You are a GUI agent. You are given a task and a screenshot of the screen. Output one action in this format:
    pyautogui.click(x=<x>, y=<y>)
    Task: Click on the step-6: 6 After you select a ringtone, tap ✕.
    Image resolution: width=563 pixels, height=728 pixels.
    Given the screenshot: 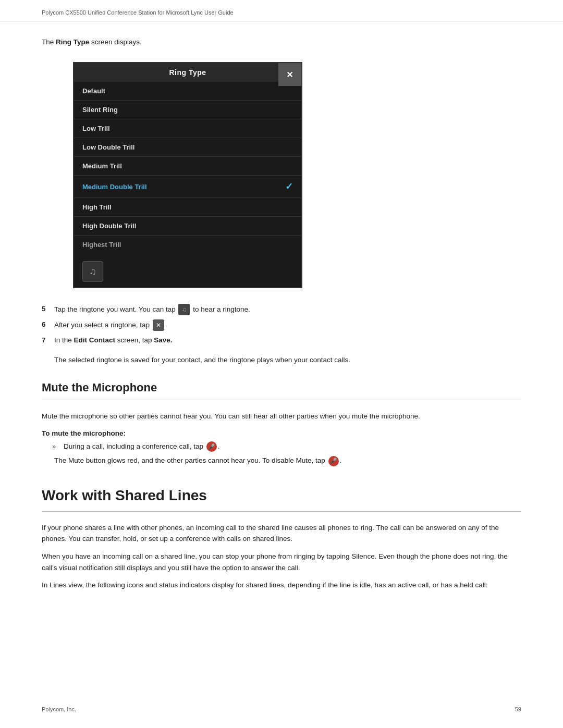 What is the action you would take?
    pyautogui.click(x=282, y=325)
    